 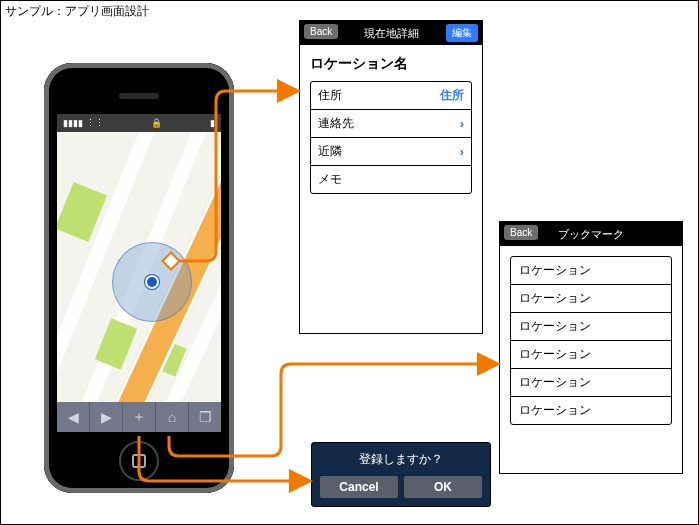 What do you see at coordinates (330, 152) in the screenshot?
I see `row-label: 近隣` at bounding box center [330, 152].